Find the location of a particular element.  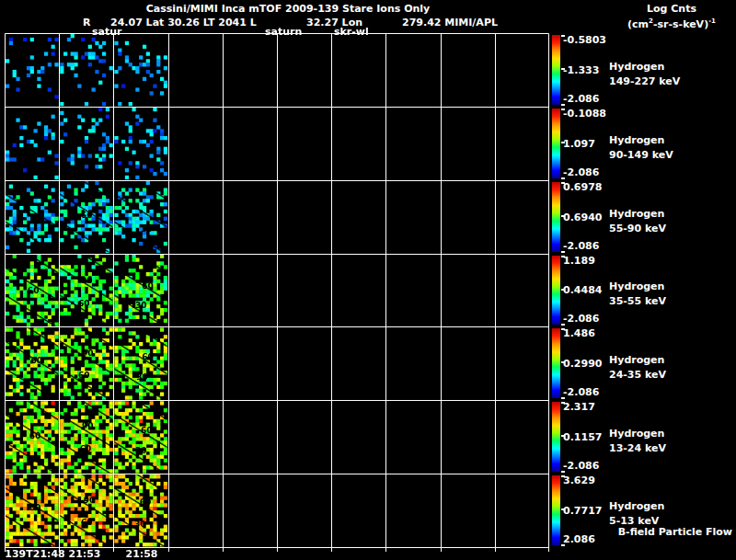

ephemeris-r-label: R is located at coordinates (86, 23).